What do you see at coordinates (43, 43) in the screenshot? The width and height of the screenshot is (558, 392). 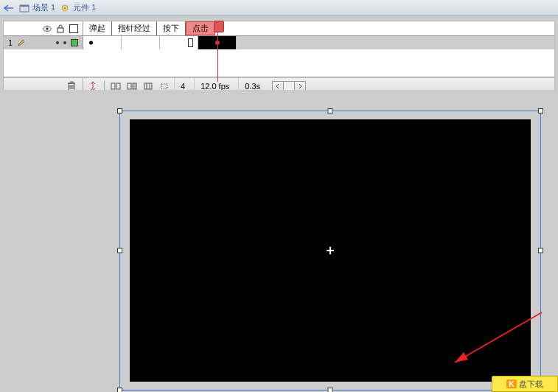 I see `layer-row-controls: 1` at bounding box center [43, 43].